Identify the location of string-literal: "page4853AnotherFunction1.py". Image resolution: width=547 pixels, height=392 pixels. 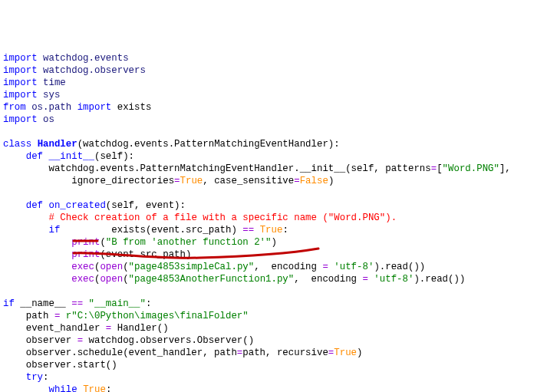
(212, 279).